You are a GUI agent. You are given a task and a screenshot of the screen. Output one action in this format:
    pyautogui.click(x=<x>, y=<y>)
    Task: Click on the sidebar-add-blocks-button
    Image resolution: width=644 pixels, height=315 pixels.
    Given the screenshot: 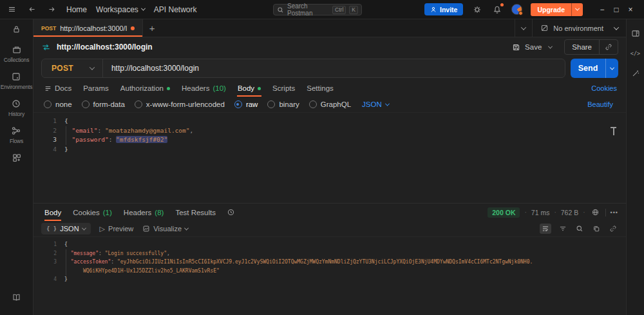 What is the action you would take?
    pyautogui.click(x=17, y=158)
    